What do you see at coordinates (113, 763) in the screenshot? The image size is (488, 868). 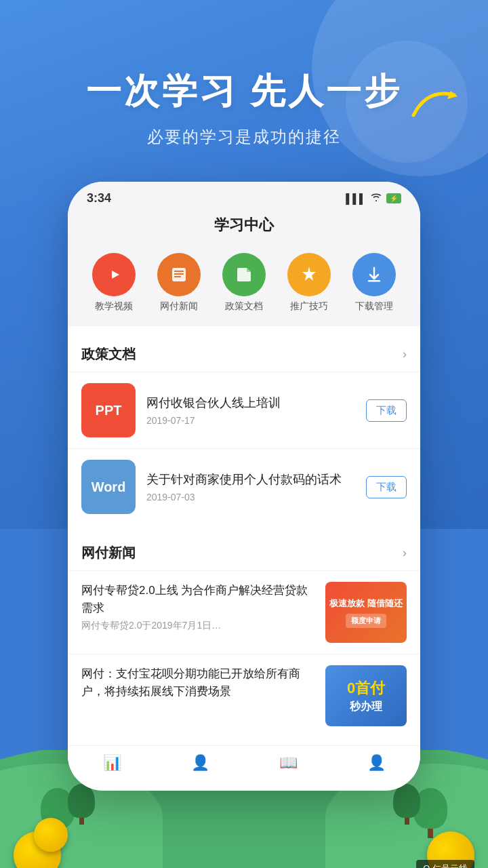 I see `stats-nav-icon: 📊` at bounding box center [113, 763].